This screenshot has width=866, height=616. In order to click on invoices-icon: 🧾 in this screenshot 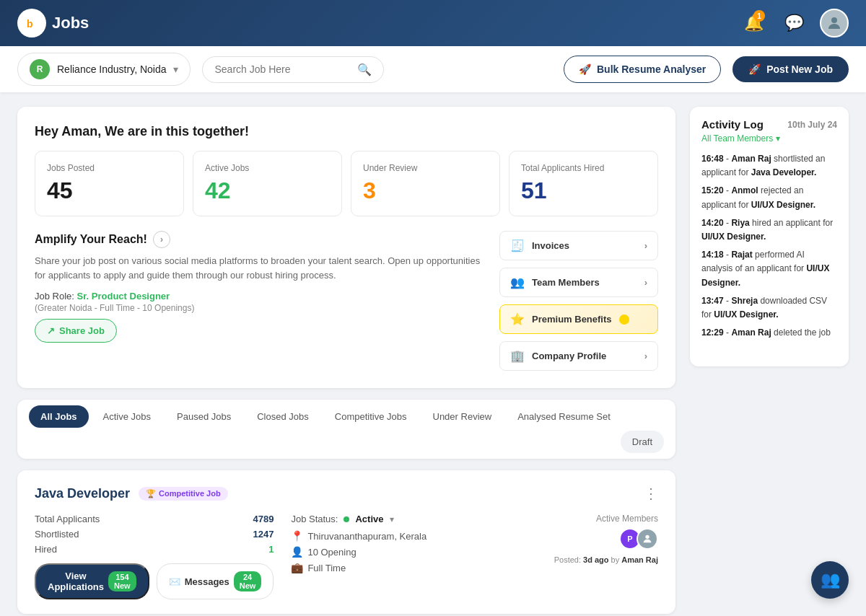, I will do `click(517, 245)`.